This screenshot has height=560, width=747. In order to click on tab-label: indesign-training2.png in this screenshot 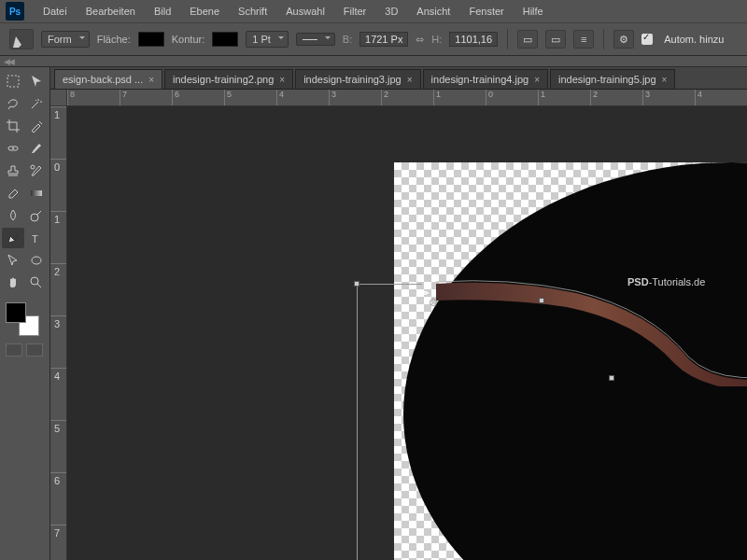, I will do `click(223, 79)`.